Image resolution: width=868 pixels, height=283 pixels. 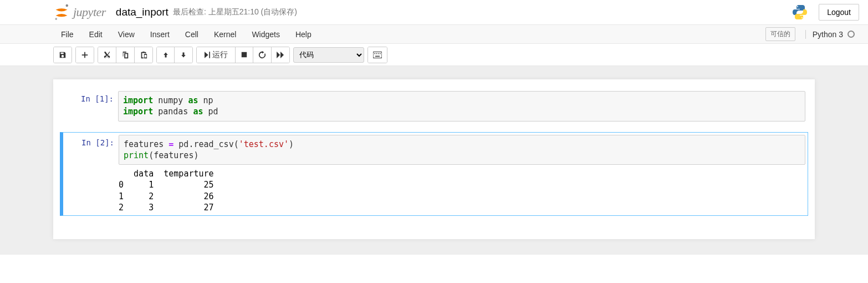 What do you see at coordinates (434, 34) in the screenshot?
I see `menubar: FileEditViewInsertCellKernelWidgetsHelp …` at bounding box center [434, 34].